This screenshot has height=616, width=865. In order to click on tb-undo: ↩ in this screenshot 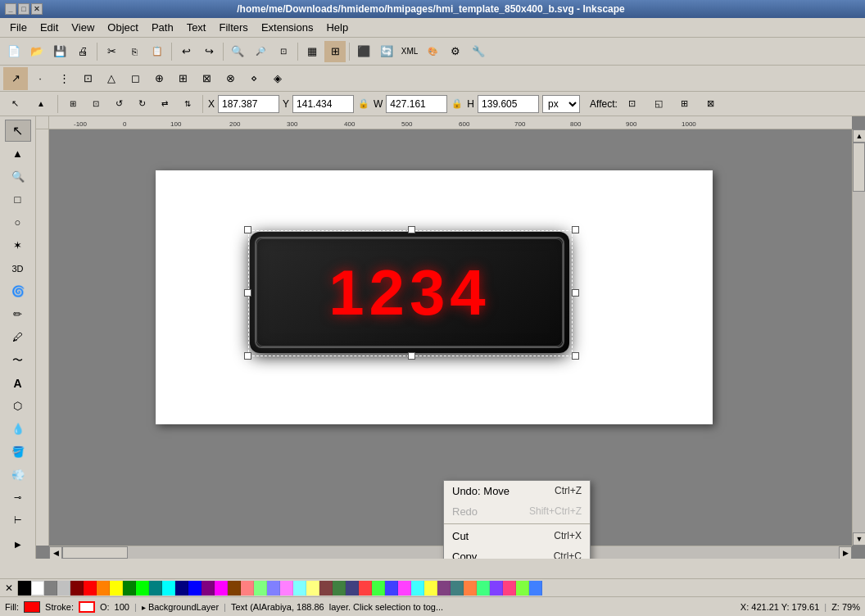, I will do `click(186, 52)`.